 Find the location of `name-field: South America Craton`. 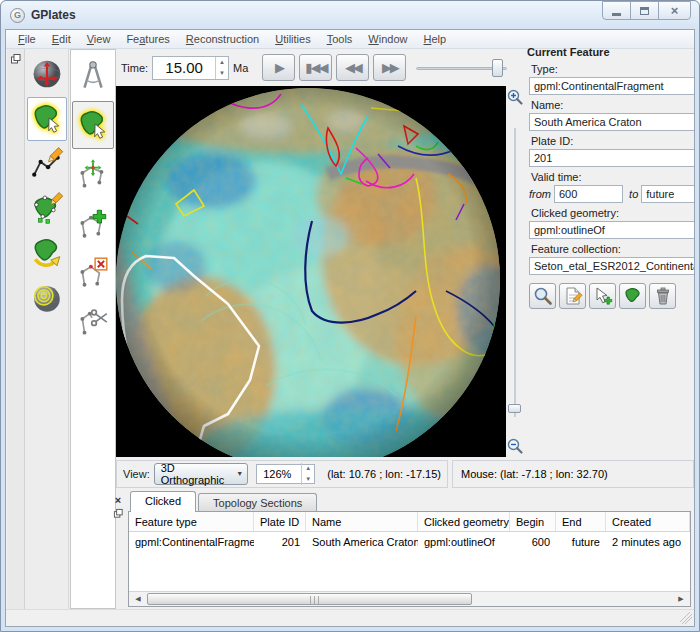

name-field: South America Craton is located at coordinates (612, 122).